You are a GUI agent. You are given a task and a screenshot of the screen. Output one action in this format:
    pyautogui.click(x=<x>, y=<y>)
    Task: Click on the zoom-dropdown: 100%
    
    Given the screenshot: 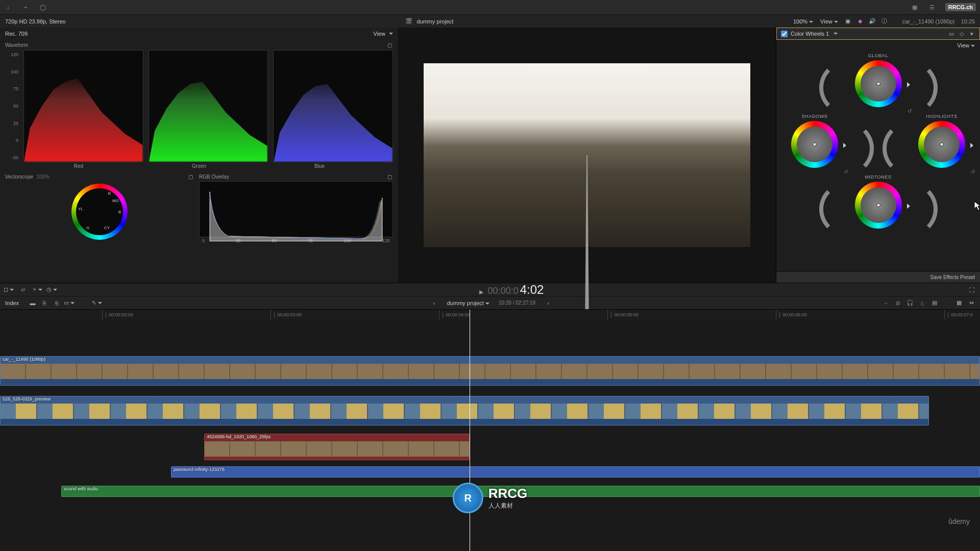 What is the action you would take?
    pyautogui.click(x=803, y=21)
    